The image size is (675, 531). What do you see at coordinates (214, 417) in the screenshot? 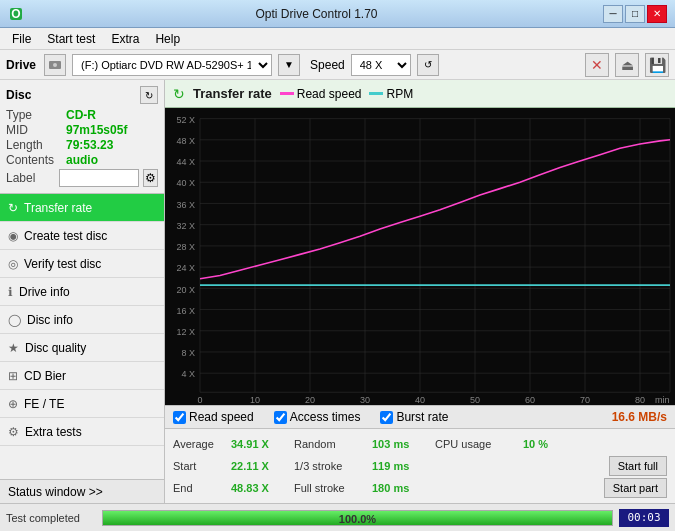
I see `cb-read-speed: Read speed` at bounding box center [214, 417].